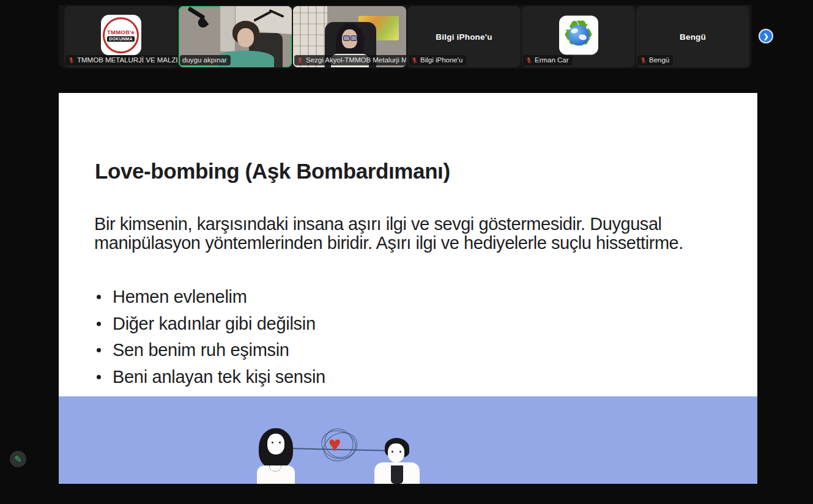 This screenshot has height=504, width=813. I want to click on participant-tile-duygu-akpinar: duygu akpınar, so click(235, 37).